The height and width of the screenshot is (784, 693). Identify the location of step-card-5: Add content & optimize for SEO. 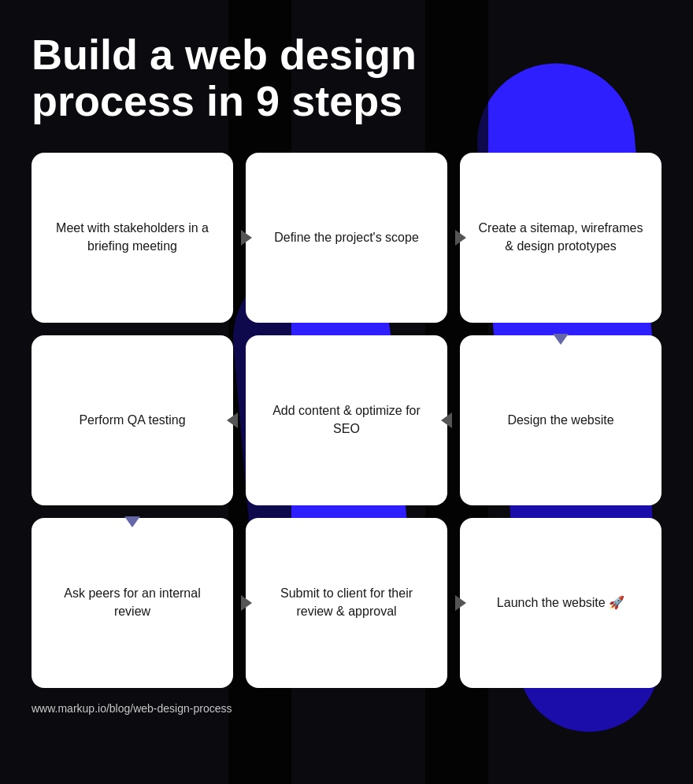
(346, 420).